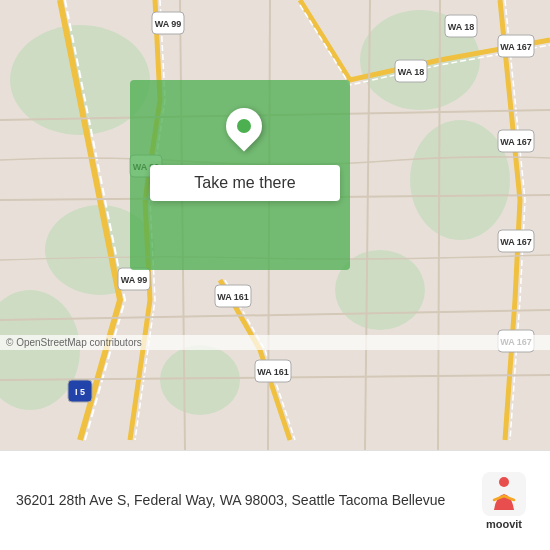 The height and width of the screenshot is (550, 550). I want to click on moovit-logo: moovit, so click(504, 501).